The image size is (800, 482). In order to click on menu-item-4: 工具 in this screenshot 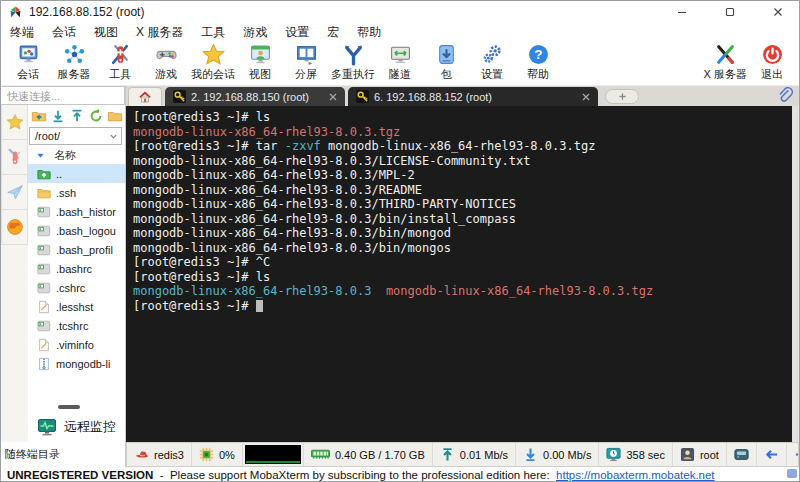, I will do `click(213, 32)`.